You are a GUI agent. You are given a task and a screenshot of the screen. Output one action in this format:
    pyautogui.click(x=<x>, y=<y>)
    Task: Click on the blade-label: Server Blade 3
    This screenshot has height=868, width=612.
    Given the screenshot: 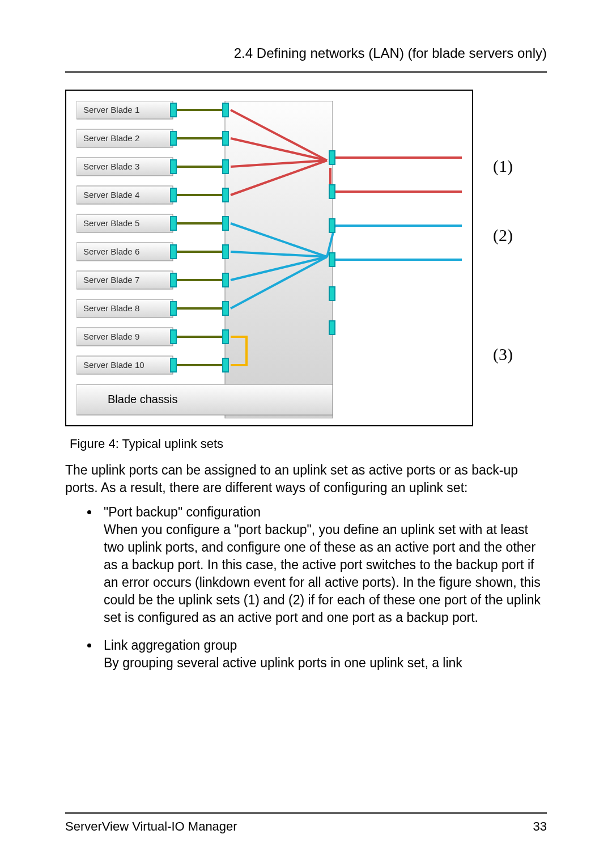 What is the action you would take?
    pyautogui.click(x=111, y=167)
    